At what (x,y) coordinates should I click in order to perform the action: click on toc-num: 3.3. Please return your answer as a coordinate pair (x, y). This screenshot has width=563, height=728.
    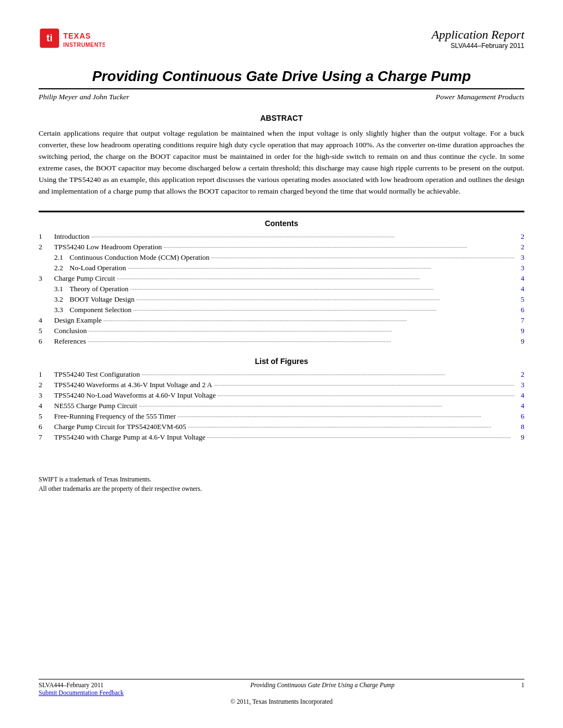
    Looking at the image, I should click on (54, 310).